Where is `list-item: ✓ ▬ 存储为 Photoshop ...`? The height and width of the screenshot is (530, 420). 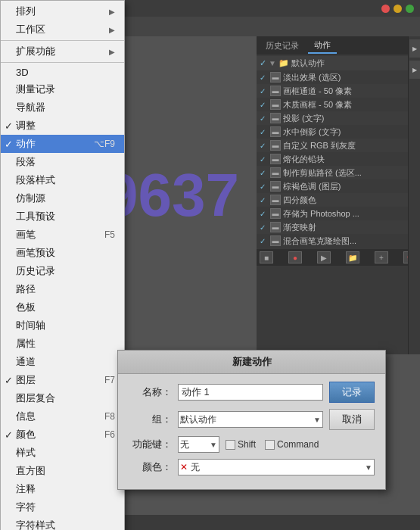
list-item: ✓ ▬ 存储为 Photoshop ... is located at coordinates (338, 214).